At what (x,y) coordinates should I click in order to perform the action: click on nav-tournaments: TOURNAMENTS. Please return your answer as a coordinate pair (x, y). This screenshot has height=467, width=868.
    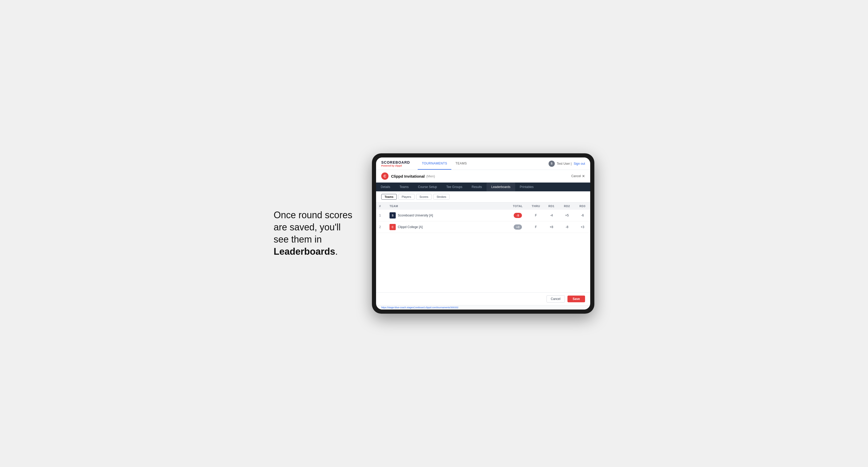
    Looking at the image, I should click on (435, 163).